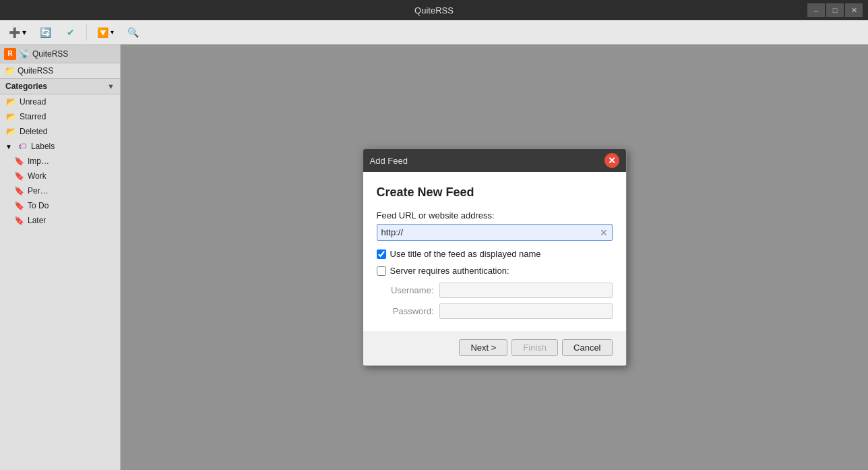  What do you see at coordinates (60, 146) in the screenshot?
I see `sidebar-item-labels: ▼ 🏷 Labels` at bounding box center [60, 146].